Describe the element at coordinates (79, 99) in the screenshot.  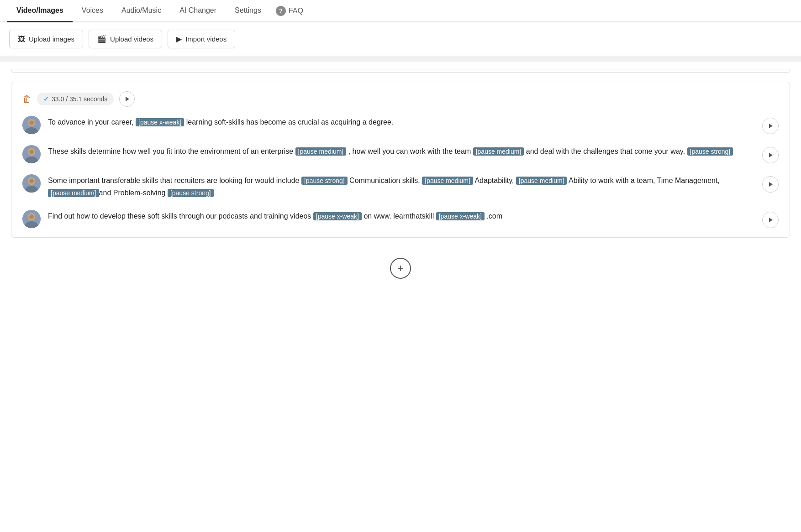
I see `timer-text: 33.0 / 35.1 seconds` at that location.